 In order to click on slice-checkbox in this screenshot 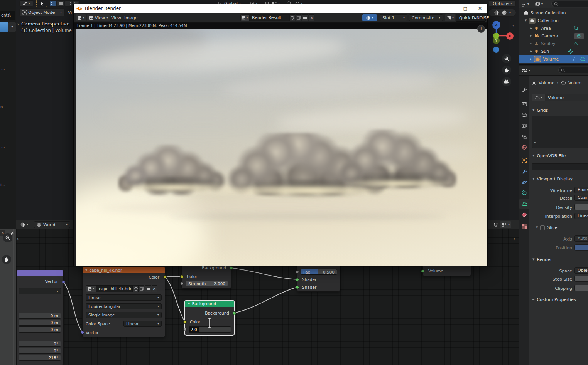, I will do `click(542, 228)`.